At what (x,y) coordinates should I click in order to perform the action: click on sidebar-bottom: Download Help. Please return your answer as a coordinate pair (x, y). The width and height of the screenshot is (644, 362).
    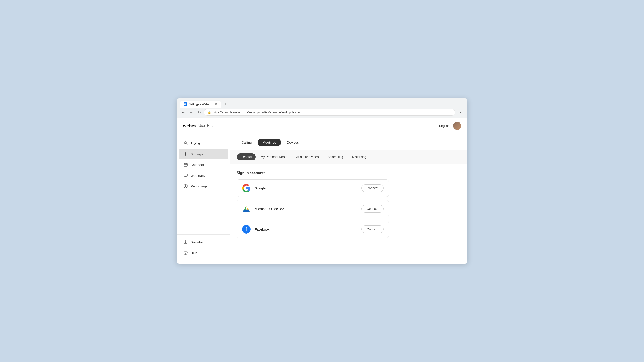
    Looking at the image, I should click on (204, 247).